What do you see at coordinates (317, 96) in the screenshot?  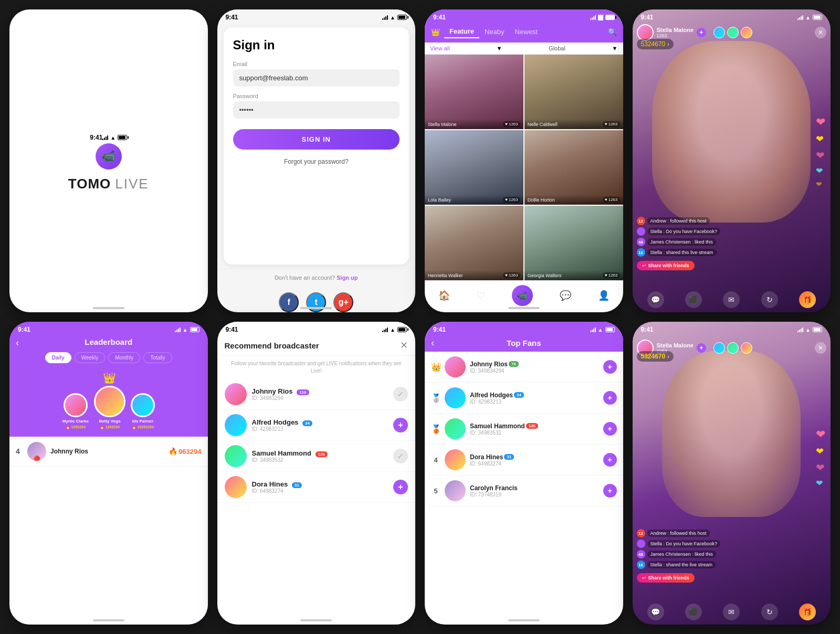 I see `password-label: Password` at bounding box center [317, 96].